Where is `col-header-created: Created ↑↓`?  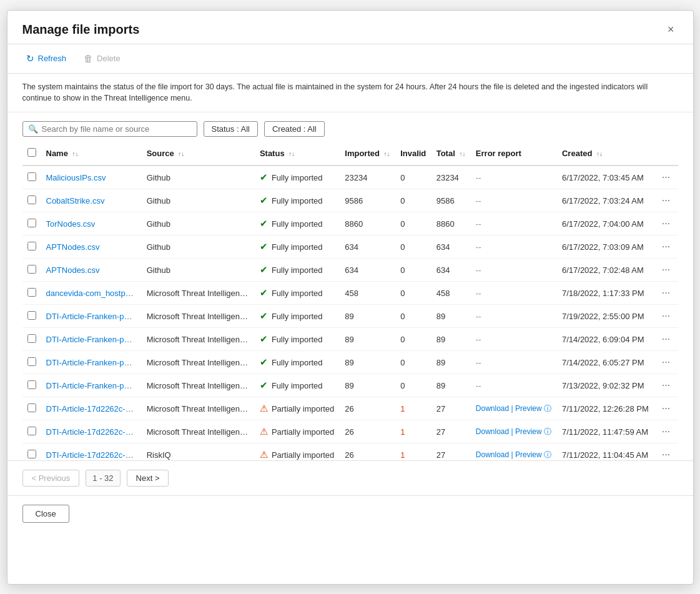 col-header-created: Created ↑↓ is located at coordinates (606, 154).